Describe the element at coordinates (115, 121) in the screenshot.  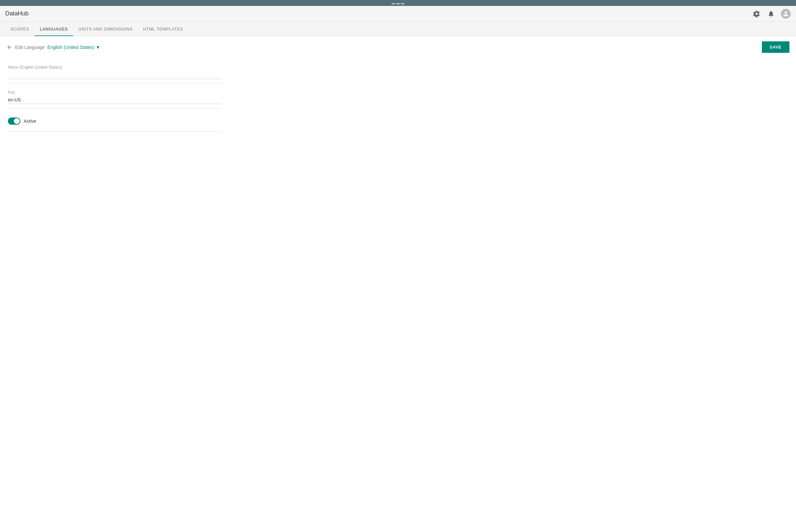
I see `active-toggle-row: Active` at that location.